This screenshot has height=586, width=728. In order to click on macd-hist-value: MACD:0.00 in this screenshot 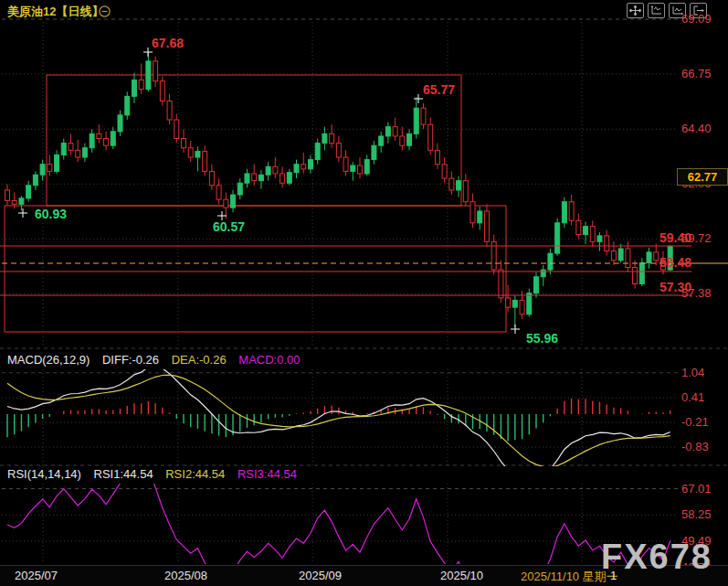, I will do `click(269, 360)`.